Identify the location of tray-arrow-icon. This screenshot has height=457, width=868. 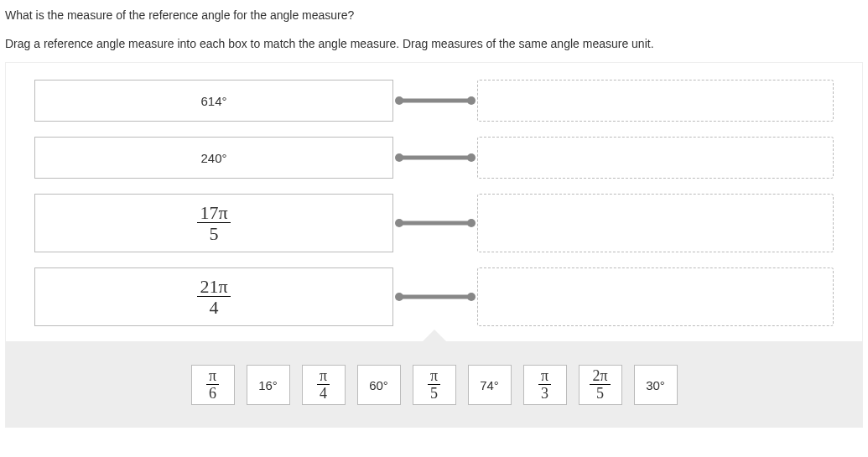
(434, 336).